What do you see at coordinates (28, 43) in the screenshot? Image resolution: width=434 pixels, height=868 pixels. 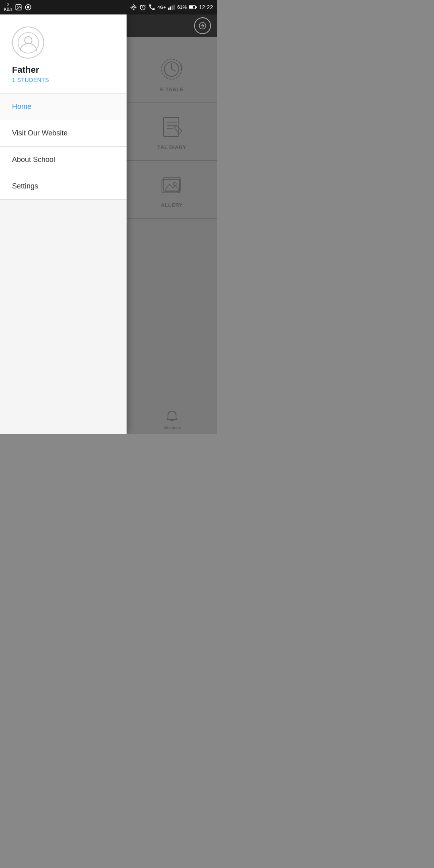 I see `avatar-image` at bounding box center [28, 43].